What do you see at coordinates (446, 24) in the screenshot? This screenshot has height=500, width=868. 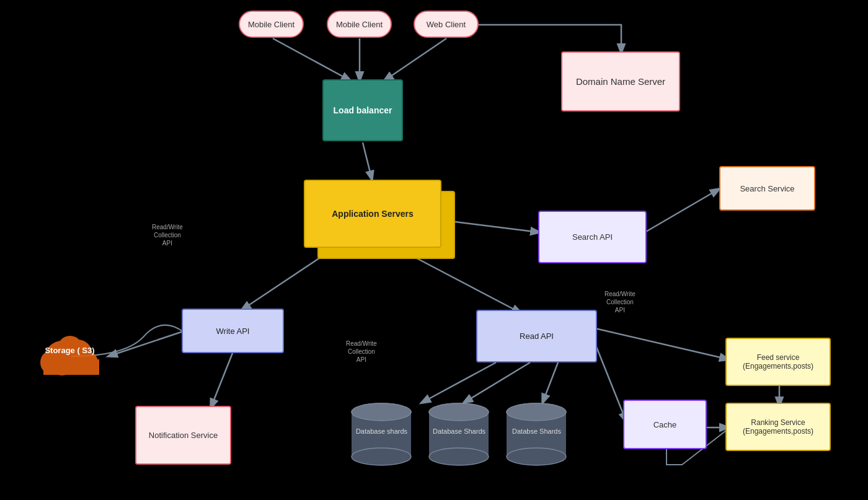 I see `web-client: Web Client` at bounding box center [446, 24].